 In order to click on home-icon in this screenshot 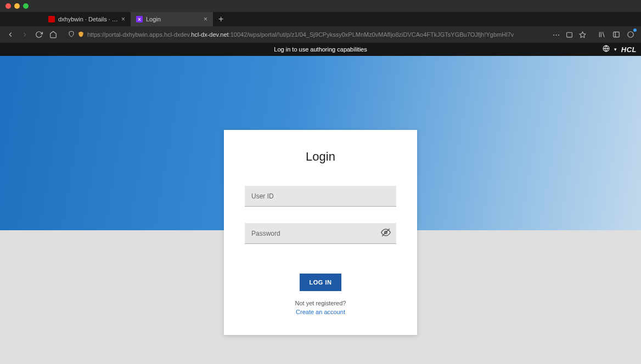, I will do `click(53, 35)`.